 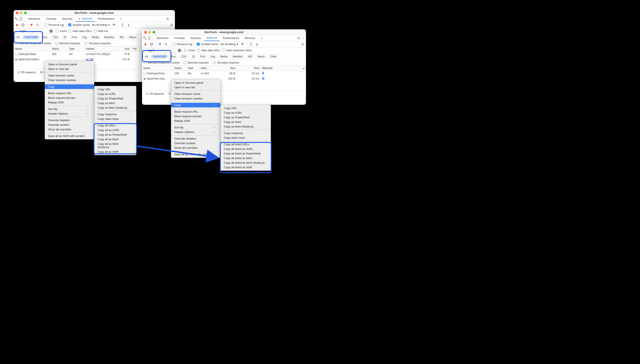 I want to click on type-other: Other, so click(x=273, y=56).